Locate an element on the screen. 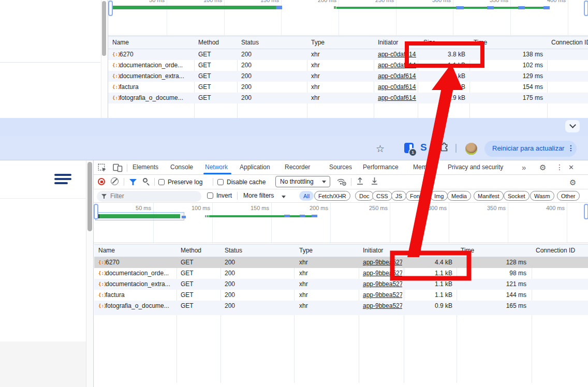  tab-network: Network is located at coordinates (216, 168).